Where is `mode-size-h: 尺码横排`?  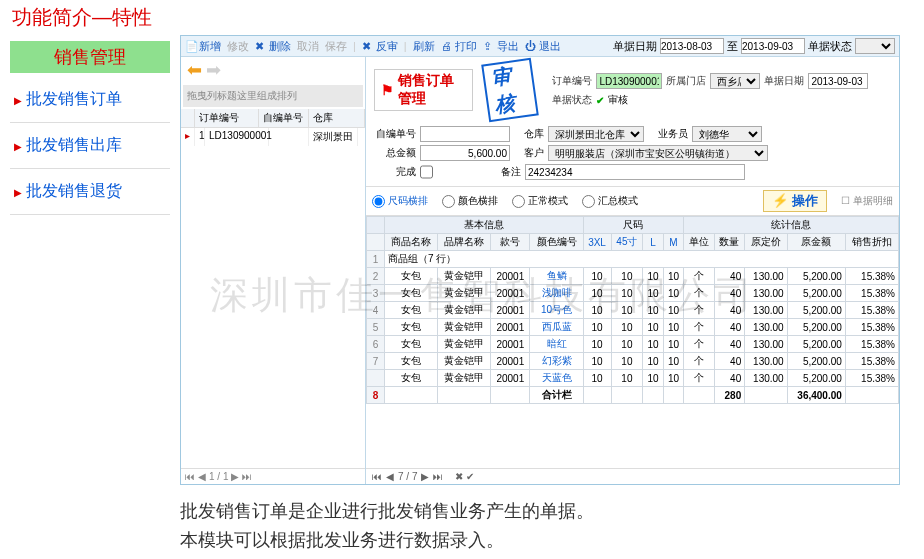 mode-size-h: 尺码横排 is located at coordinates (400, 201).